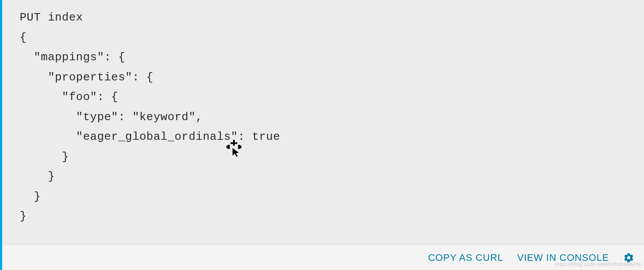 Image resolution: width=644 pixels, height=270 pixels. What do you see at coordinates (111, 117) in the screenshot?
I see `code-line: "type": "keyword",` at bounding box center [111, 117].